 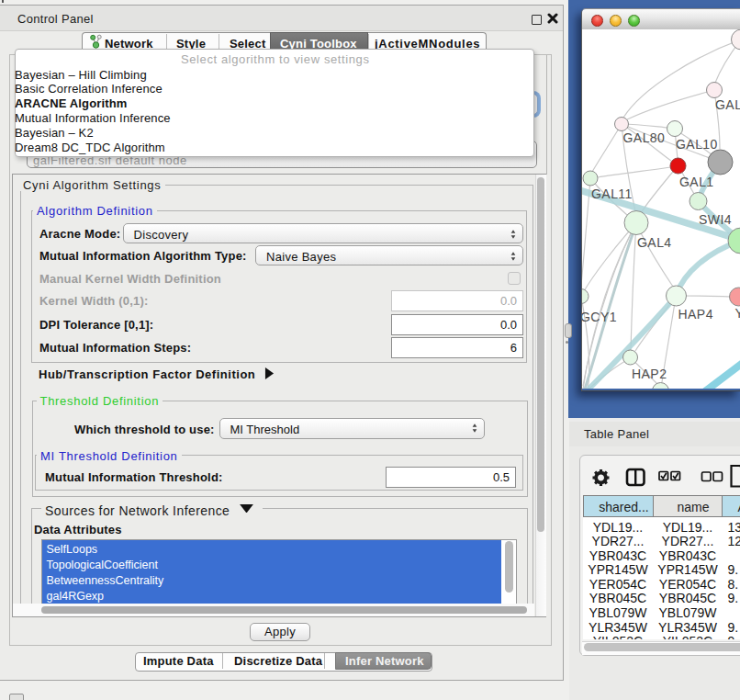 What do you see at coordinates (600, 317) in the screenshot?
I see `svg-text: GCY1` at bounding box center [600, 317].